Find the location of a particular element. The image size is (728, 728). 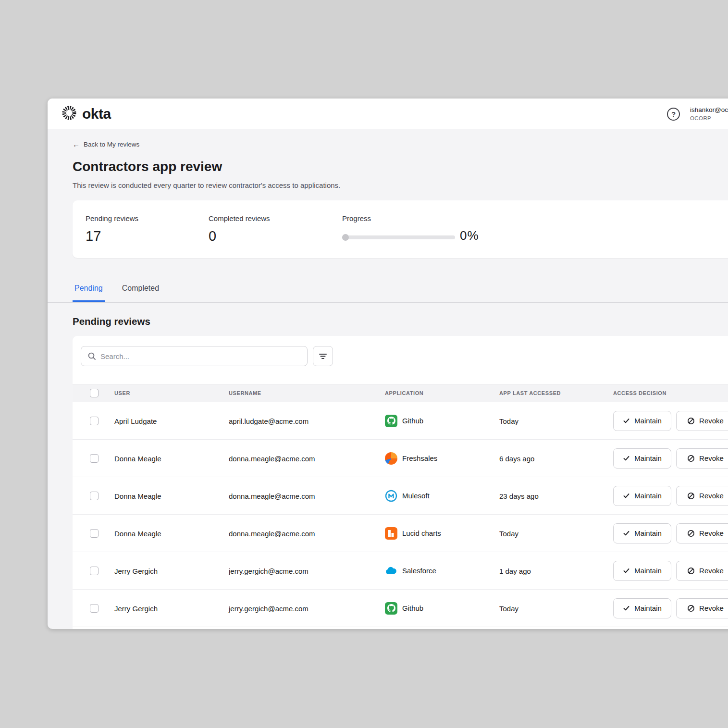

column-app-last-accessed: APP LAST ACCESSED is located at coordinates (530, 393).